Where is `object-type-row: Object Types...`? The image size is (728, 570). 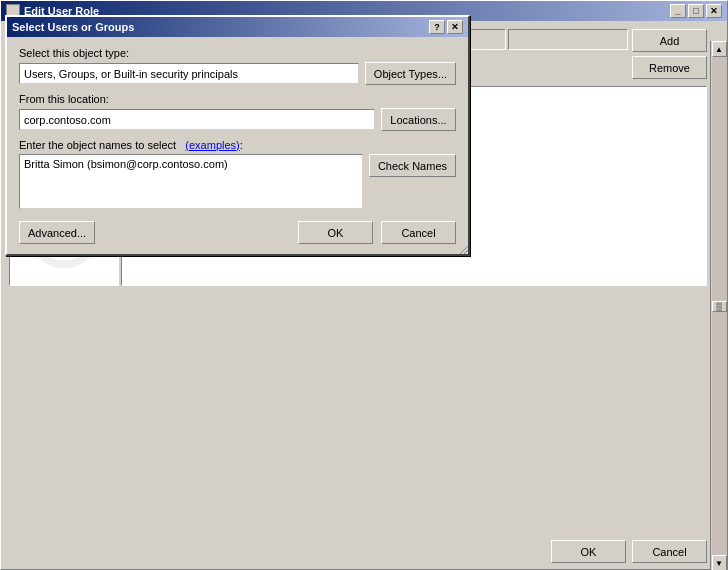 object-type-row: Object Types... is located at coordinates (238, 74).